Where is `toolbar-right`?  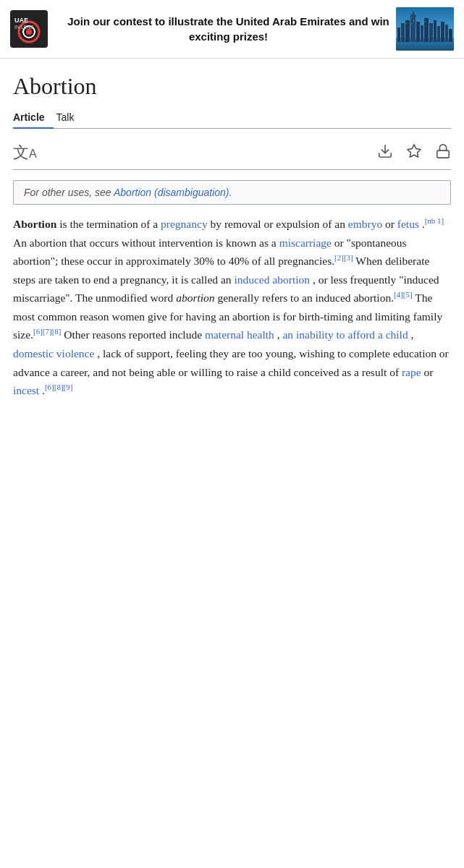
toolbar-right is located at coordinates (414, 153).